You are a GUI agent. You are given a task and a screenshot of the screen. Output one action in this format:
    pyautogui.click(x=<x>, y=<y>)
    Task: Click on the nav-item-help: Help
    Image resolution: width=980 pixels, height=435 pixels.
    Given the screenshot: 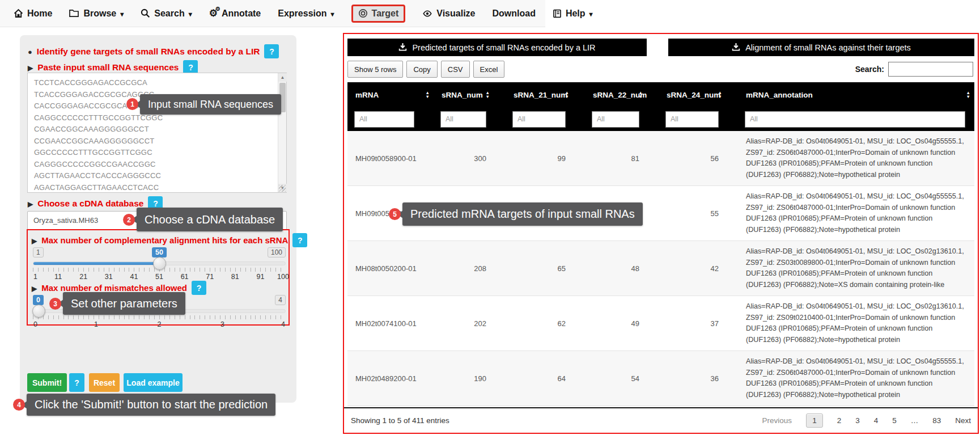 What is the action you would take?
    pyautogui.click(x=572, y=14)
    